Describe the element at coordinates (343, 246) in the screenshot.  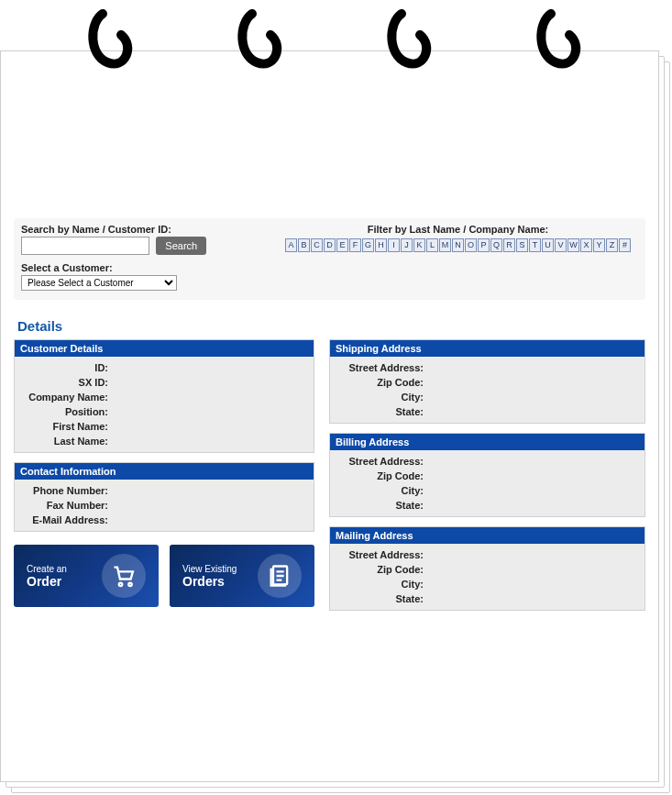
I see `filter-letter-E: E` at that location.